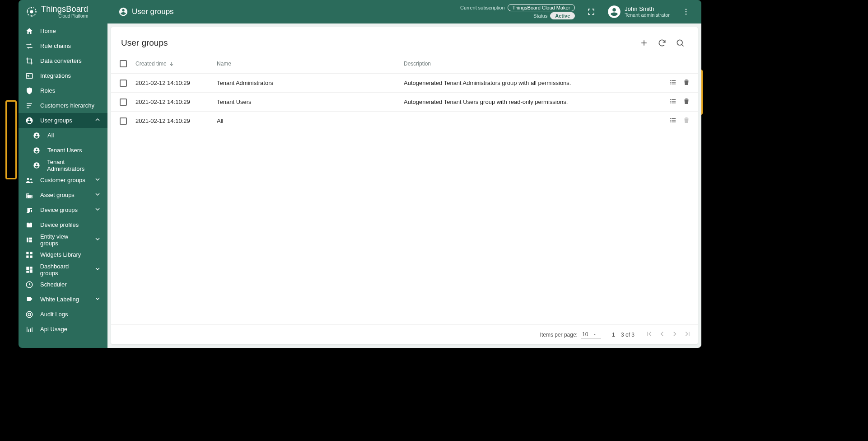  What do you see at coordinates (63, 285) in the screenshot?
I see `sidebar-item-scheduler: Scheduler` at bounding box center [63, 285].